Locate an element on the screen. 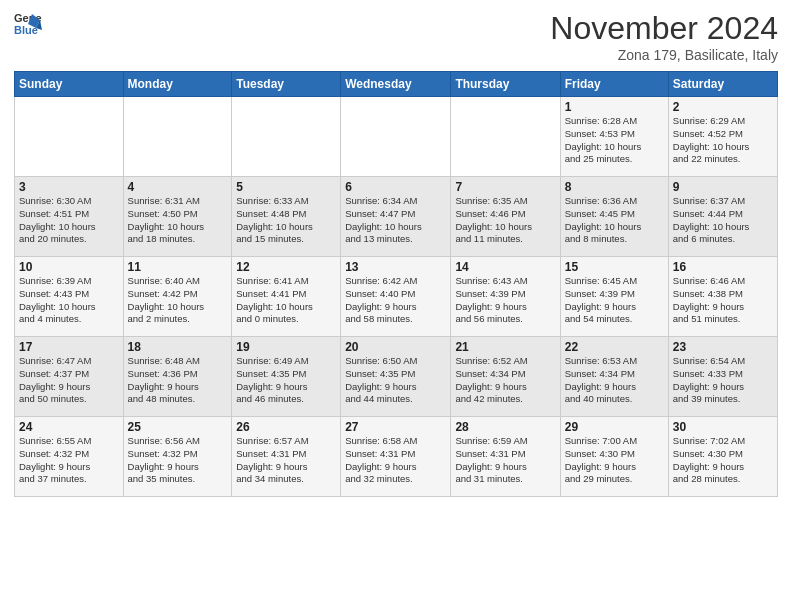 This screenshot has width=792, height=612. calendar-cell-2-2: 12Sunrise: 6:41 AM Sunset: 4:41 PM Dayli… is located at coordinates (286, 297).